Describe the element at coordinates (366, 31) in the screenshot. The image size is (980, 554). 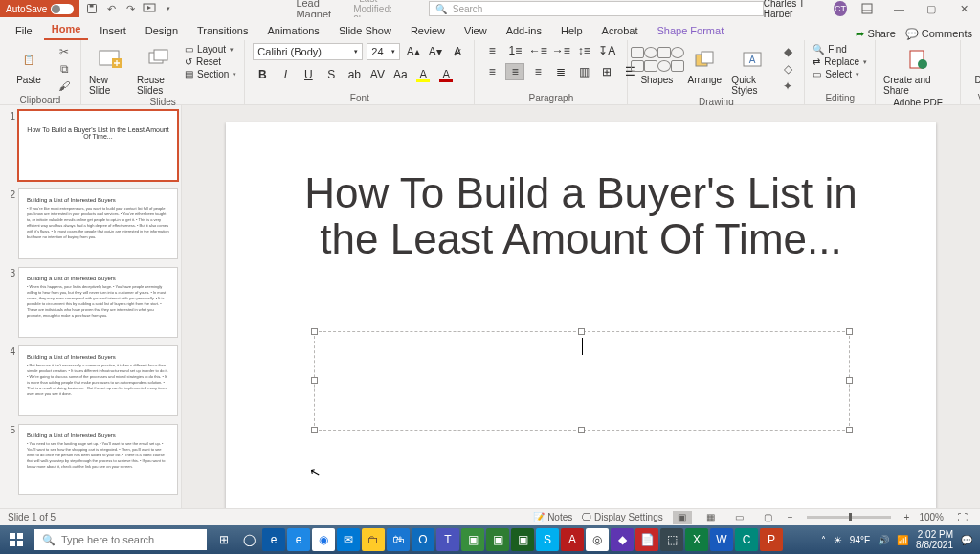
I see `tab-slide-show: Slide Show` at that location.